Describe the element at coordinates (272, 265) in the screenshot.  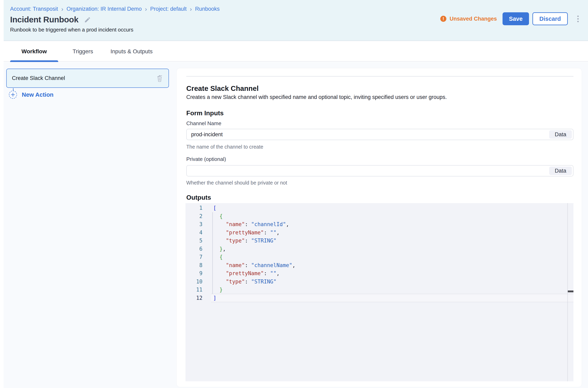
I see `code-token: "channelName"` at that location.